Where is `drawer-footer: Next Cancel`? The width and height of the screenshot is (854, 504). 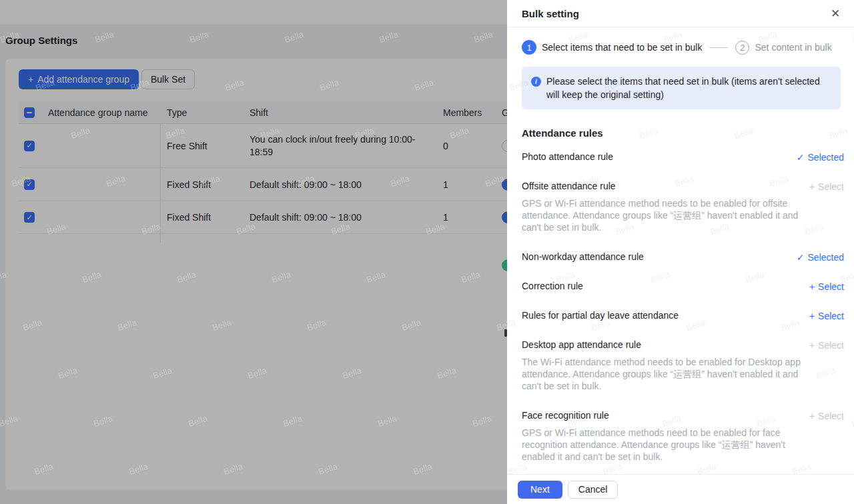 drawer-footer: Next Cancel is located at coordinates (681, 489).